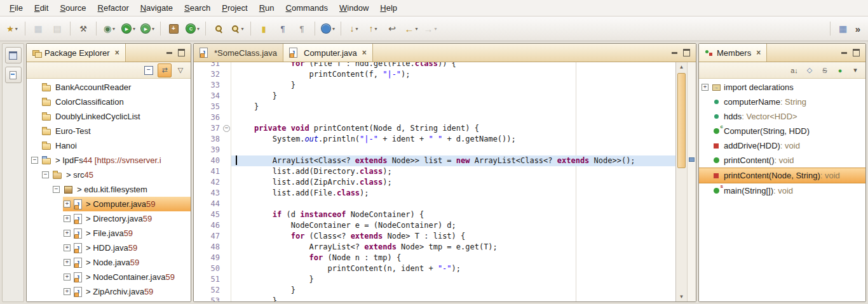  Describe the element at coordinates (840, 70) in the screenshot. I see `hide-non-public-members-button: ●` at that location.